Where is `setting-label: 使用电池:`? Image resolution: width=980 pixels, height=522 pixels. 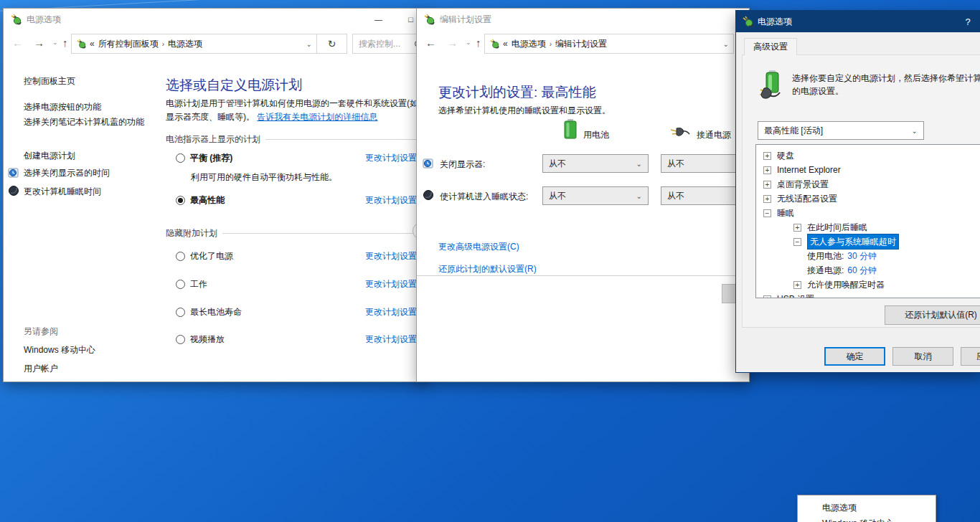 setting-label: 使用电池: is located at coordinates (825, 256).